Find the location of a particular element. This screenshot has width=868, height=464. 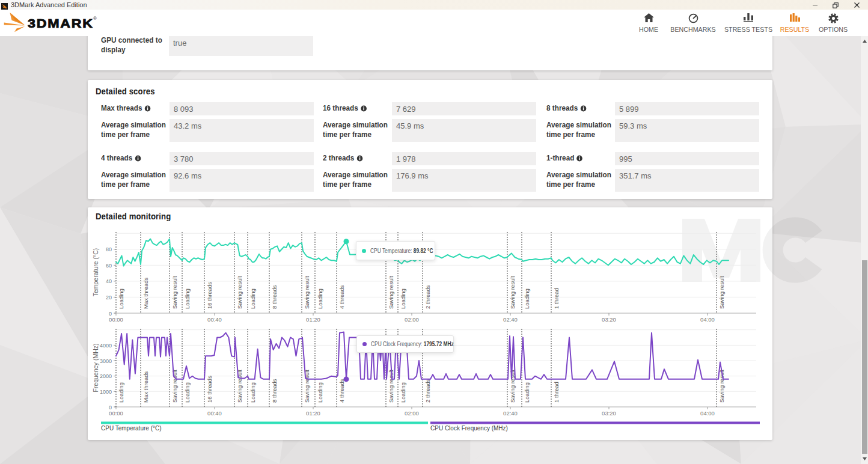

svg-text: CPU Temperature (°C) is located at coordinates (131, 428).